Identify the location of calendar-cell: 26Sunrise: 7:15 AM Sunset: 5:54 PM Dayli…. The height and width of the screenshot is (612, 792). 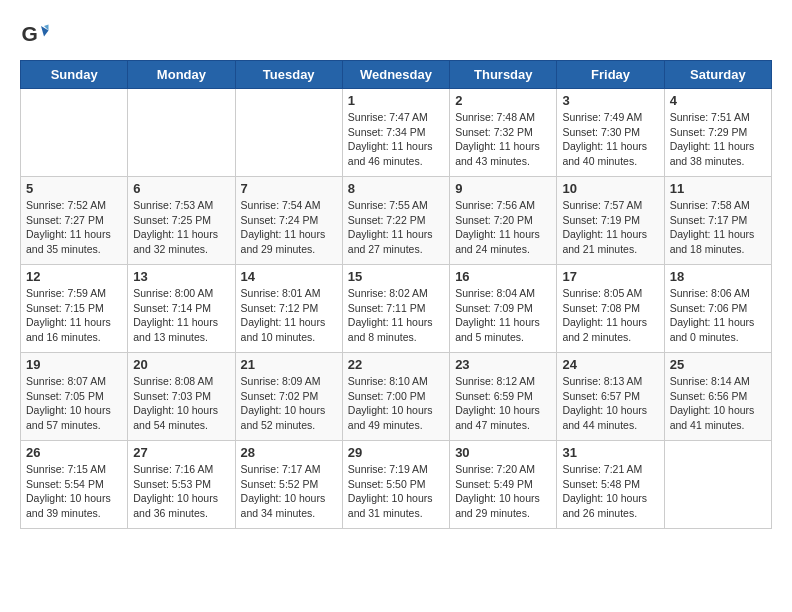
(74, 485).